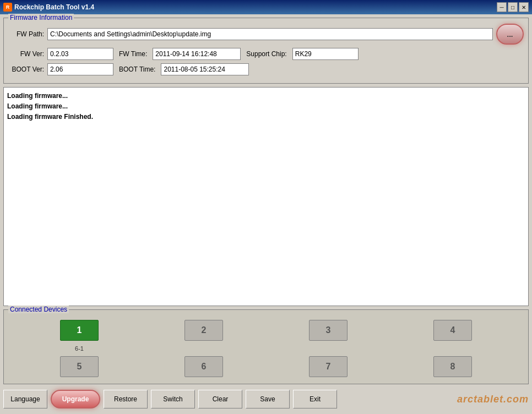 This screenshot has height=414, width=532. What do you see at coordinates (502, 7) in the screenshot?
I see `minimize-button: ─` at bounding box center [502, 7].